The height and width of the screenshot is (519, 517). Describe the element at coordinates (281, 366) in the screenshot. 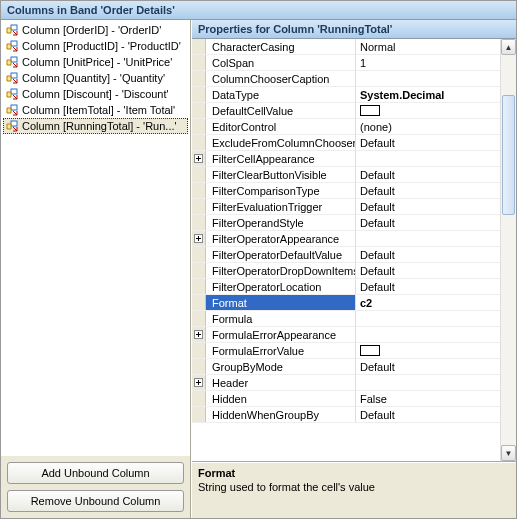

I see `property-name: GroupByMode` at that location.